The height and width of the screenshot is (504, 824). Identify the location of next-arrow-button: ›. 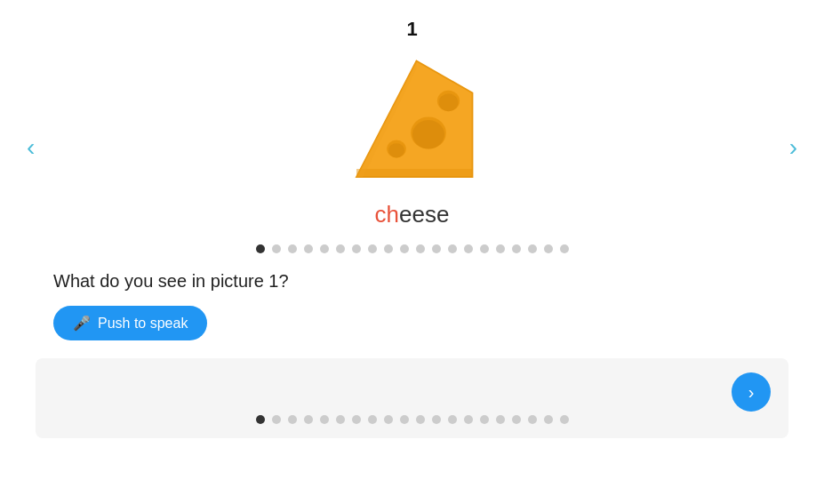
(793, 148).